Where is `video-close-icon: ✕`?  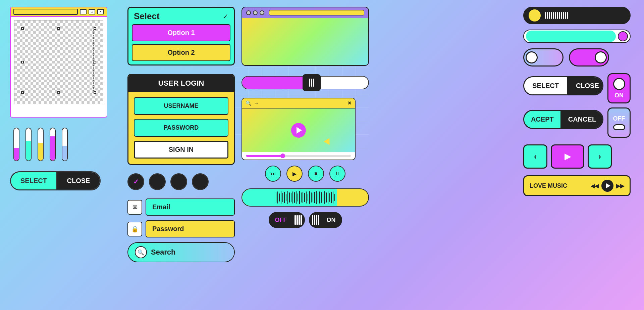 video-close-icon: ✕ is located at coordinates (350, 103).